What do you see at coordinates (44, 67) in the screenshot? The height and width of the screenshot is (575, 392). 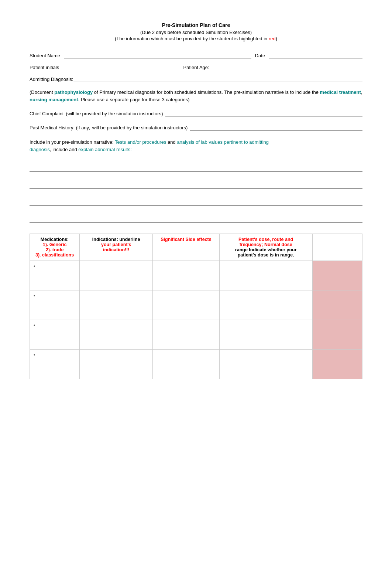 I see `patient-initials-label: Patient initials` at bounding box center [44, 67].